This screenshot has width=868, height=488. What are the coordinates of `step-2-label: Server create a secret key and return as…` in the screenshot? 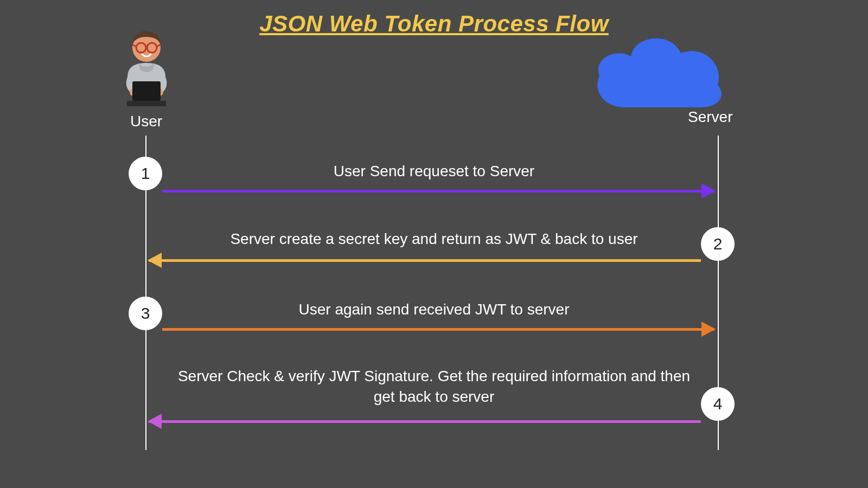 It's located at (434, 239).